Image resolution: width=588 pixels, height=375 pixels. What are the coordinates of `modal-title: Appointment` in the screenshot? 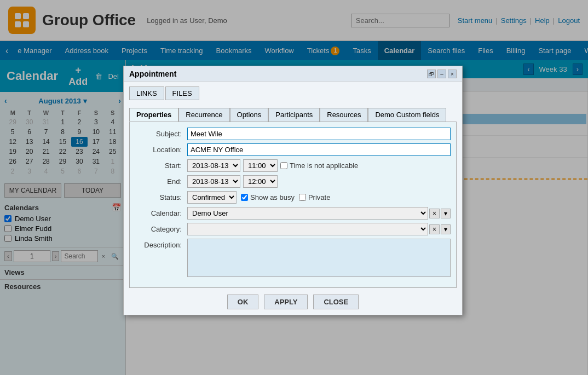 It's located at (277, 74).